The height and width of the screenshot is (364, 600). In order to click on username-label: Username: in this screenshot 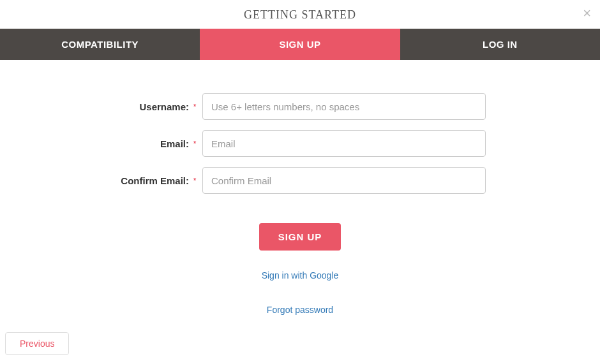, I will do `click(96, 107)`.